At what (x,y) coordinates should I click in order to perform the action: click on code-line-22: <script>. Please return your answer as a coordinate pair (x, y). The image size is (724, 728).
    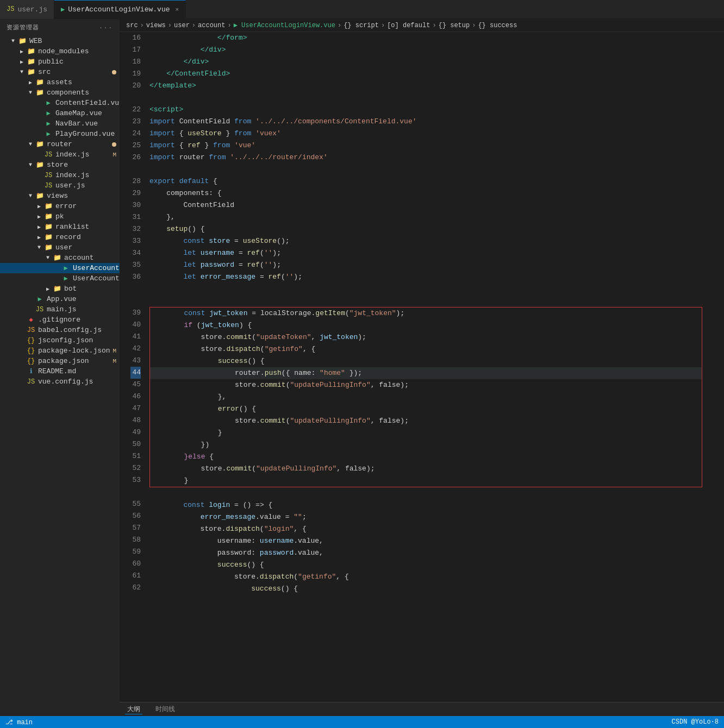
    Looking at the image, I should click on (432, 110).